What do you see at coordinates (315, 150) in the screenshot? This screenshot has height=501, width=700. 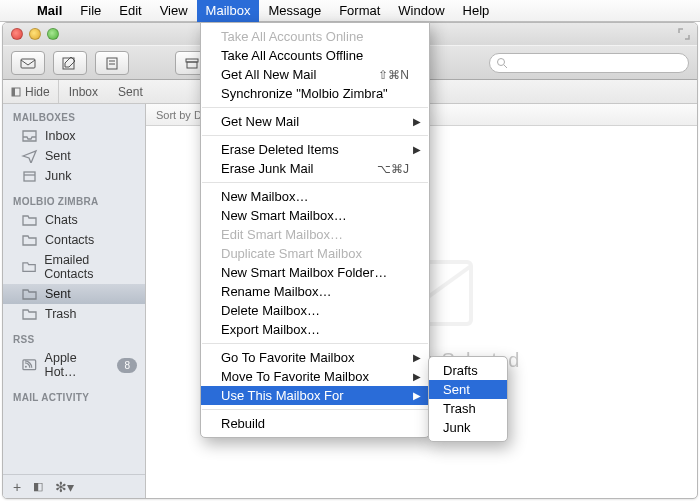 I see `menu-item-erase-deleted-items: Erase Deleted Items▶` at bounding box center [315, 150].